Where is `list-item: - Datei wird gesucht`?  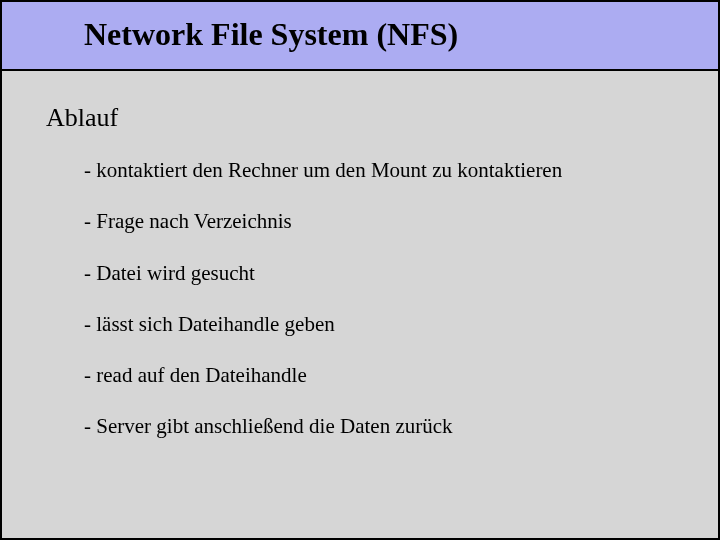 list-item: - Datei wird gesucht is located at coordinates (401, 274).